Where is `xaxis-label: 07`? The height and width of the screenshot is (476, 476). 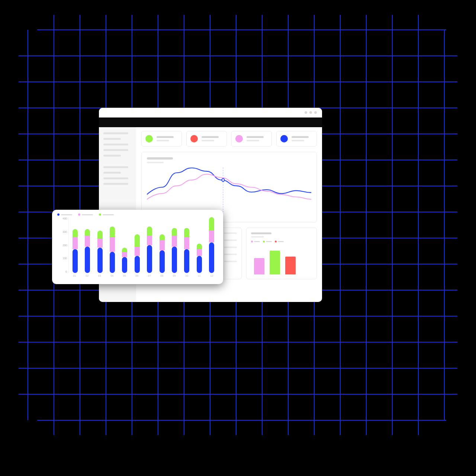
xaxis-label: 07 is located at coordinates (149, 275).